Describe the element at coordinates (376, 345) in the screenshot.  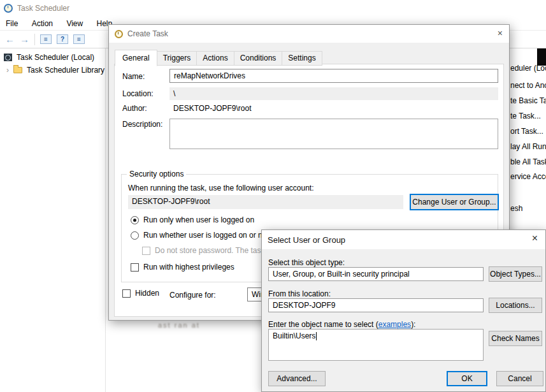
I see `object-name-input: Builtin\Users` at that location.